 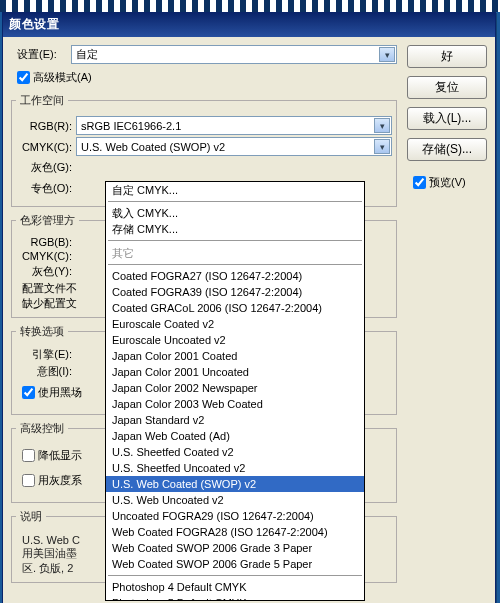 I want to click on workspace-legend: 工作空间, so click(x=42, y=100).